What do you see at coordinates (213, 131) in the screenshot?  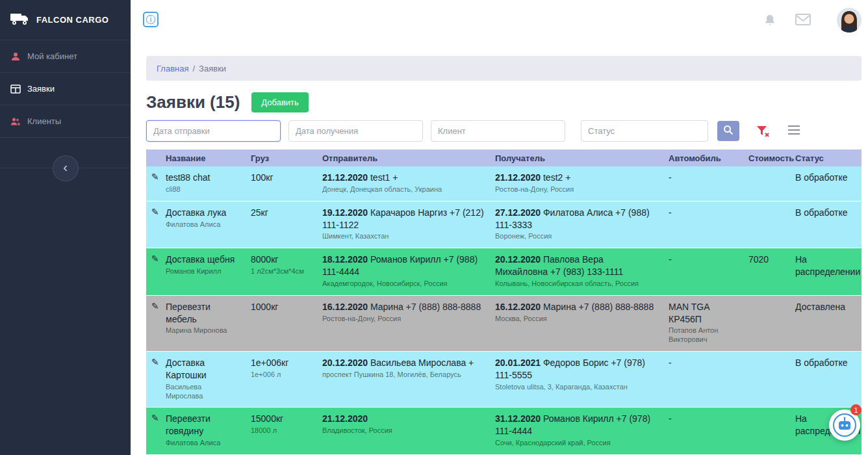 I see `date-sent-filter-input` at bounding box center [213, 131].